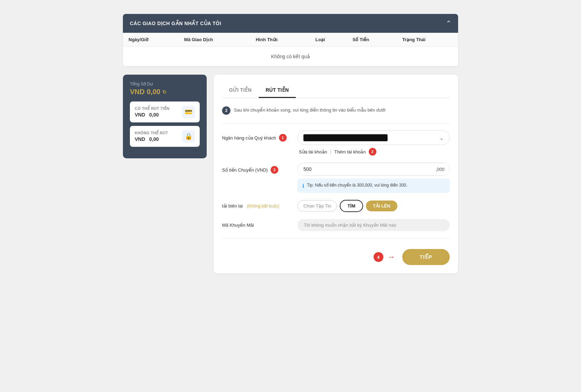 The image size is (581, 392). I want to click on action-row: 4 → TIẾP, so click(336, 255).